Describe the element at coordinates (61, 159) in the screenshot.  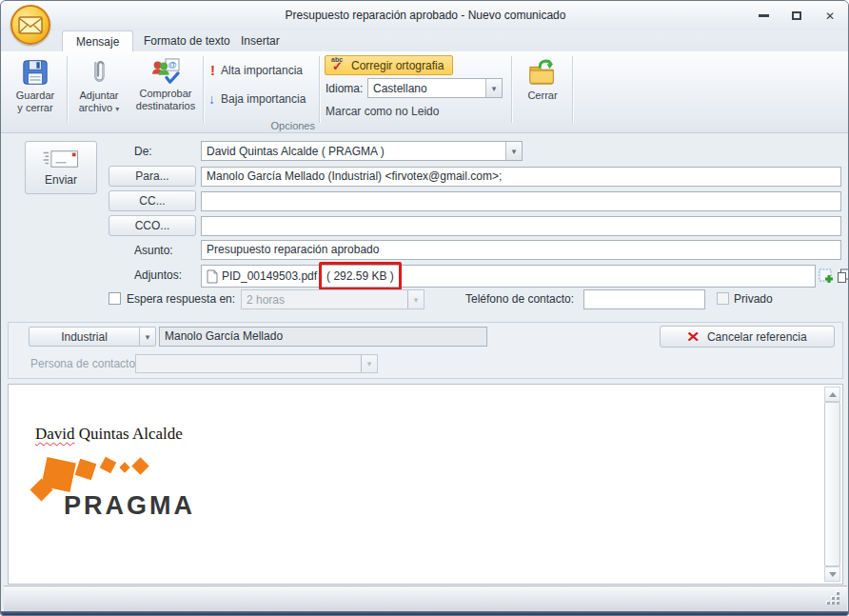
I see `send-envelope-icon` at that location.